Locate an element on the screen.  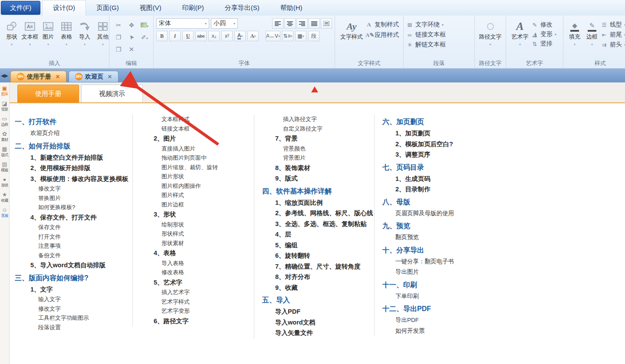
sidebar-item-8: ★收藏 is located at coordinates (4, 197).